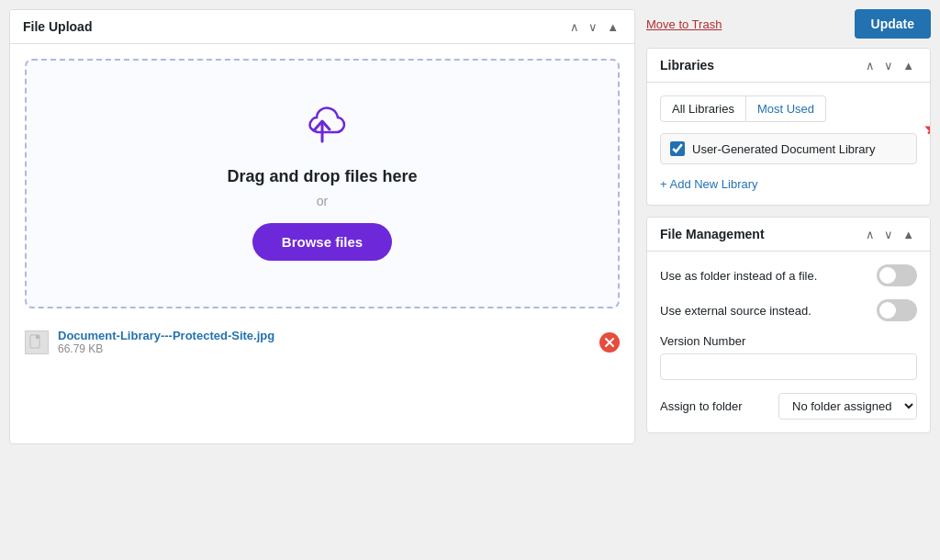 This screenshot has height=560, width=940. Describe the element at coordinates (789, 24) in the screenshot. I see `top-actions: Move to Trash Update` at that location.